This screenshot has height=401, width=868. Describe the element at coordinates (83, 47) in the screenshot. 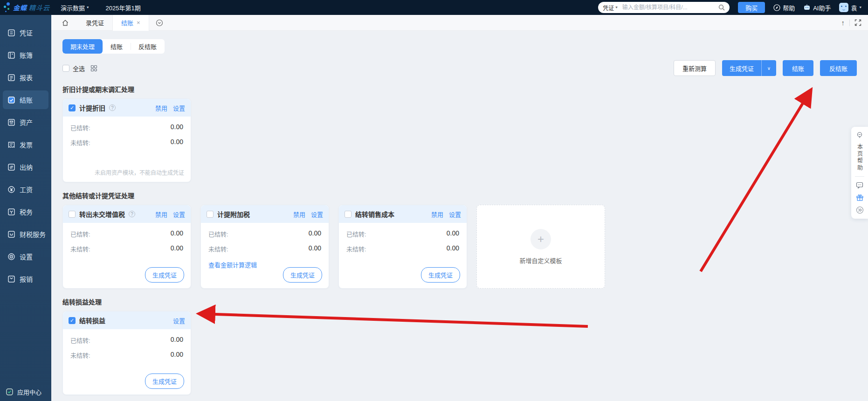

I see `tab-period-end-processing: 期末处理` at that location.